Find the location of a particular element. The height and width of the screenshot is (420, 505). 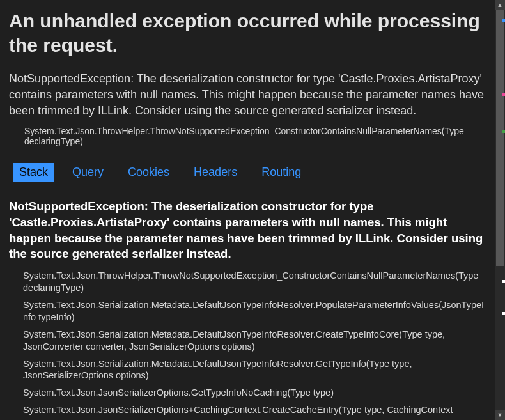

stack-exception-heading: NotSupportedException: The deserializati… is located at coordinates (247, 231).